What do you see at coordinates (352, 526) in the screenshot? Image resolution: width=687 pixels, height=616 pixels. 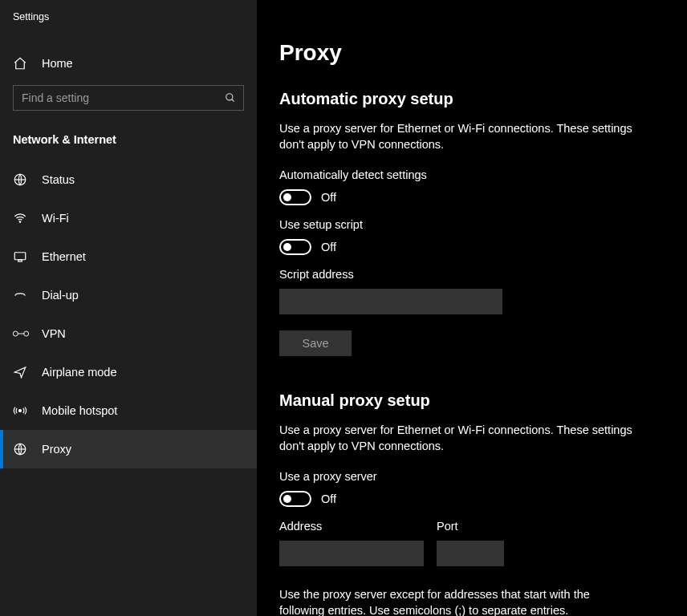 I see `address-label: Address` at bounding box center [352, 526].